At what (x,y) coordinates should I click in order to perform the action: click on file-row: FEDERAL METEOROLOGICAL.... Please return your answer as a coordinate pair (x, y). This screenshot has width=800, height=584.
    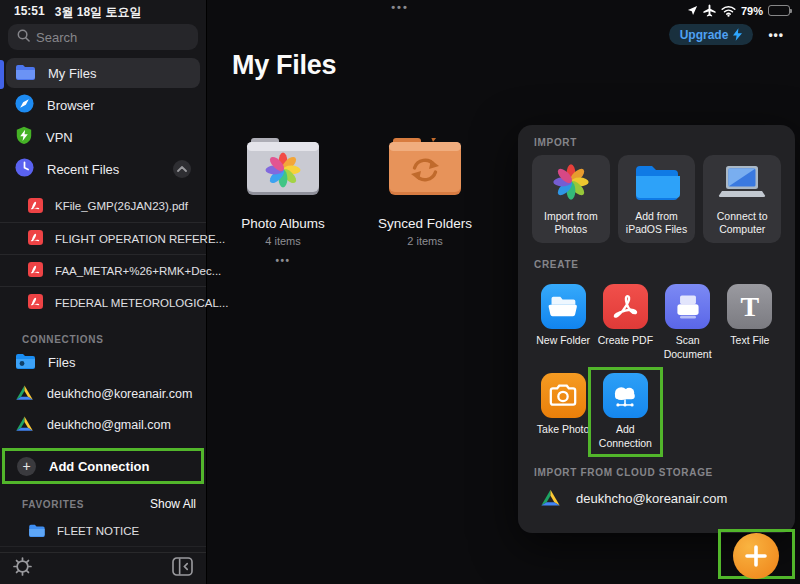
    Looking at the image, I should click on (103, 302).